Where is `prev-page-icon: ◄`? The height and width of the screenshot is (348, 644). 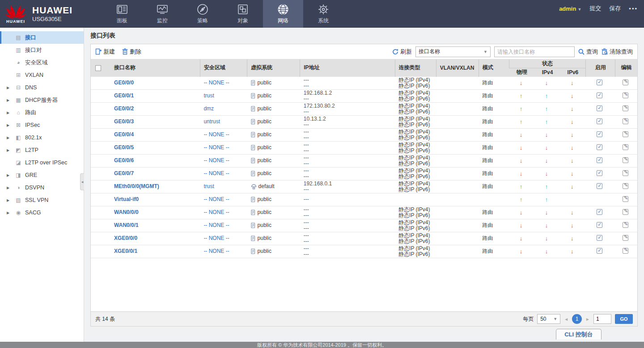
prev-page-icon: ◄ is located at coordinates (566, 319).